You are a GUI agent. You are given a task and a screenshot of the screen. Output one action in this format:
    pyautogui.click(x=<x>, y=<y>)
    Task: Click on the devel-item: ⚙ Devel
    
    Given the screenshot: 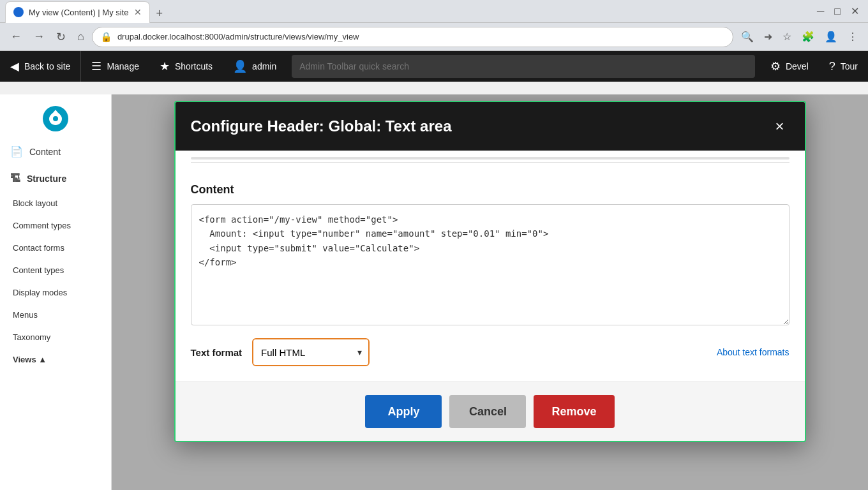 What is the action you would take?
    pyautogui.click(x=789, y=66)
    